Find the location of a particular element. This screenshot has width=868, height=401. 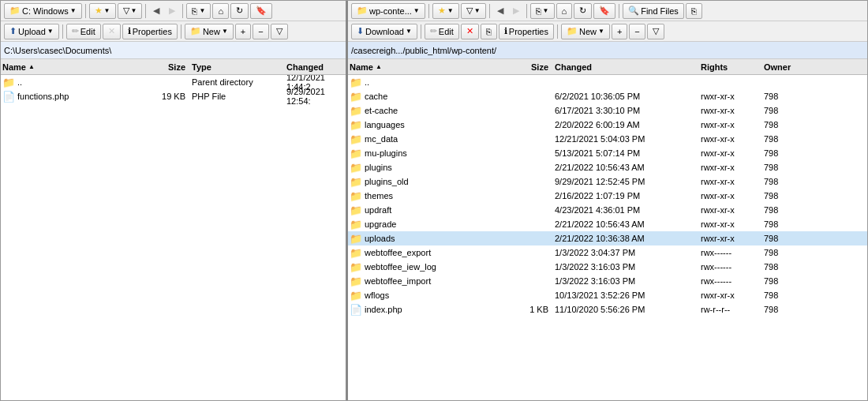

right-chevron-down-icon: ▼ is located at coordinates (417, 11).